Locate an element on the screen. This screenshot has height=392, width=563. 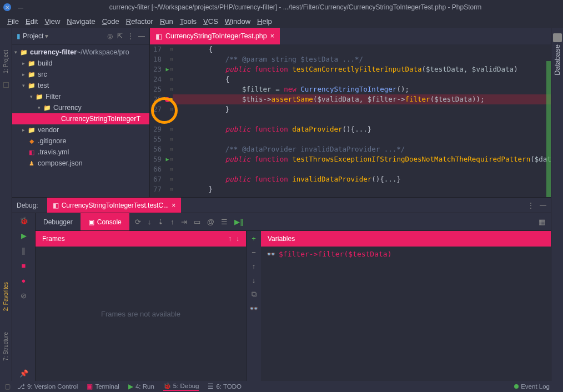
tree-node-composer-json: ♟composer.json is located at coordinates (81, 163).